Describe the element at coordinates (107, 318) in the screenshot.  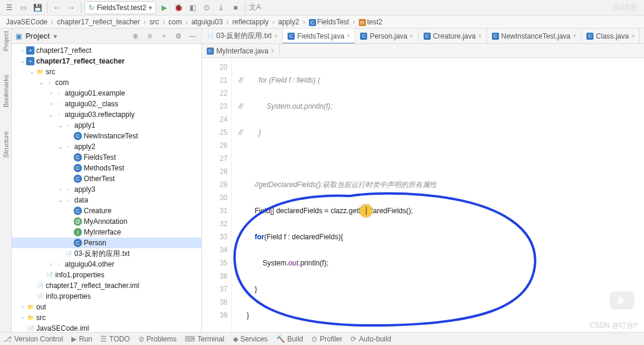
I see `tree-src: ›📁src` at that location.